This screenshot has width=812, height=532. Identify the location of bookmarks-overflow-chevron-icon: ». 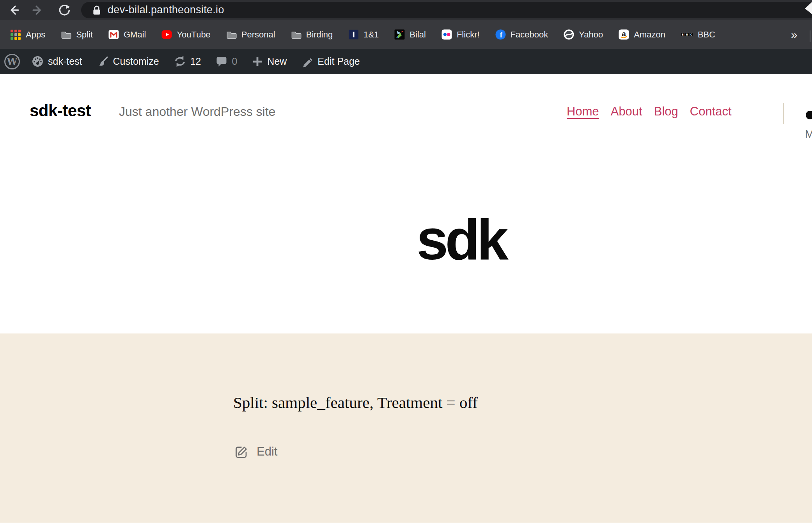
(794, 34).